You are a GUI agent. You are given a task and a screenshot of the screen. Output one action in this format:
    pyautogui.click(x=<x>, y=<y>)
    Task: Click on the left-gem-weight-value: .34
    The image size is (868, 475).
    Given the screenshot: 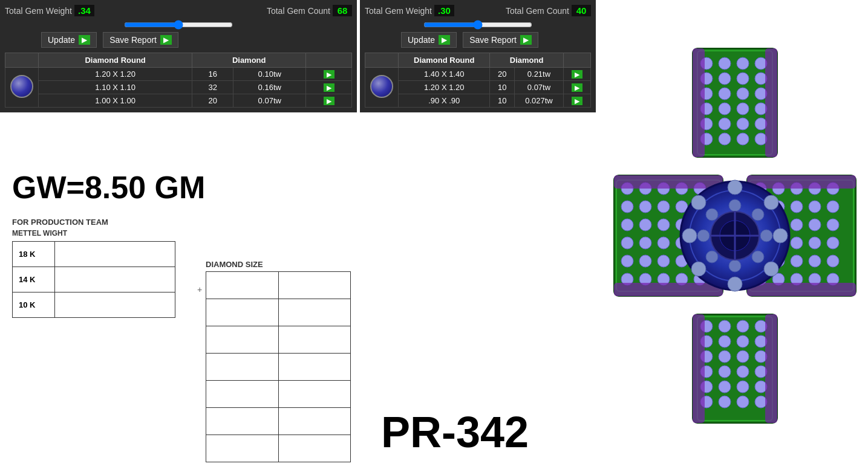 What is the action you would take?
    pyautogui.click(x=85, y=11)
    